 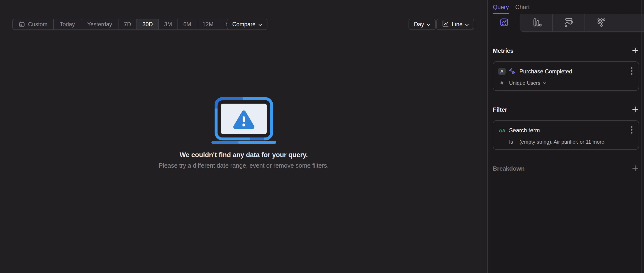 I want to click on date-preset-today: Today, so click(x=68, y=24).